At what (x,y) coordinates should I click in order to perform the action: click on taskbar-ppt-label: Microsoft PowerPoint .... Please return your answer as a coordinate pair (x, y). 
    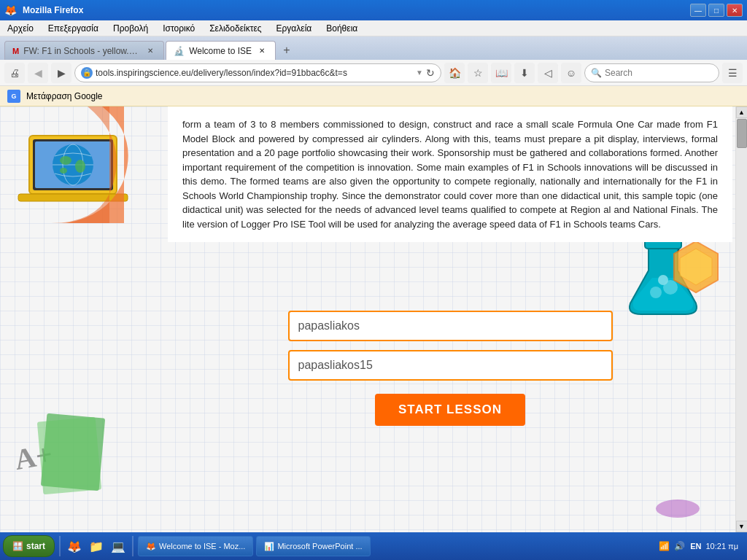
    Looking at the image, I should click on (320, 546).